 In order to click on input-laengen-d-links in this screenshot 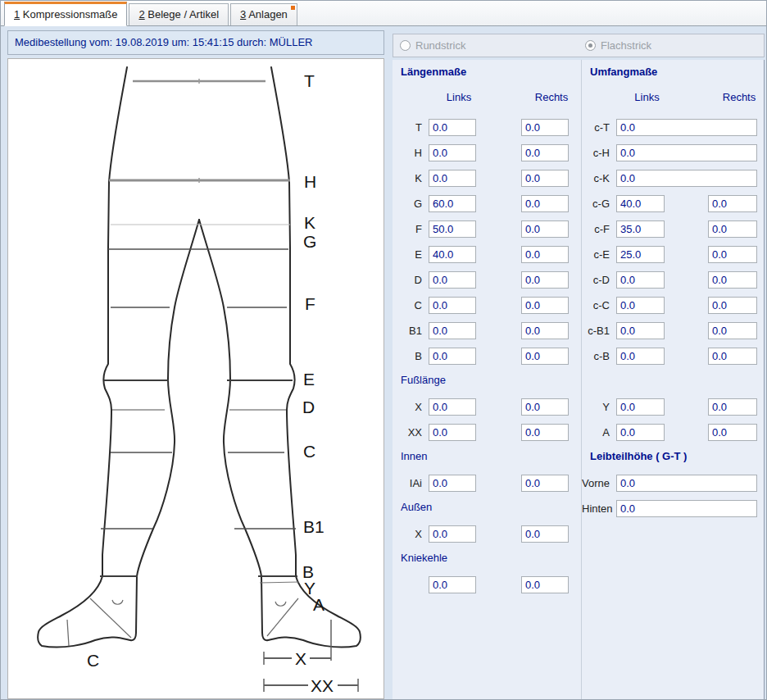, I will do `click(452, 280)`.